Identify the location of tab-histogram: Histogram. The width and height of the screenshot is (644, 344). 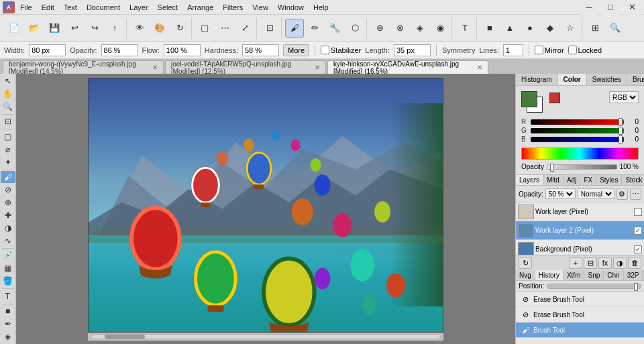
(537, 79).